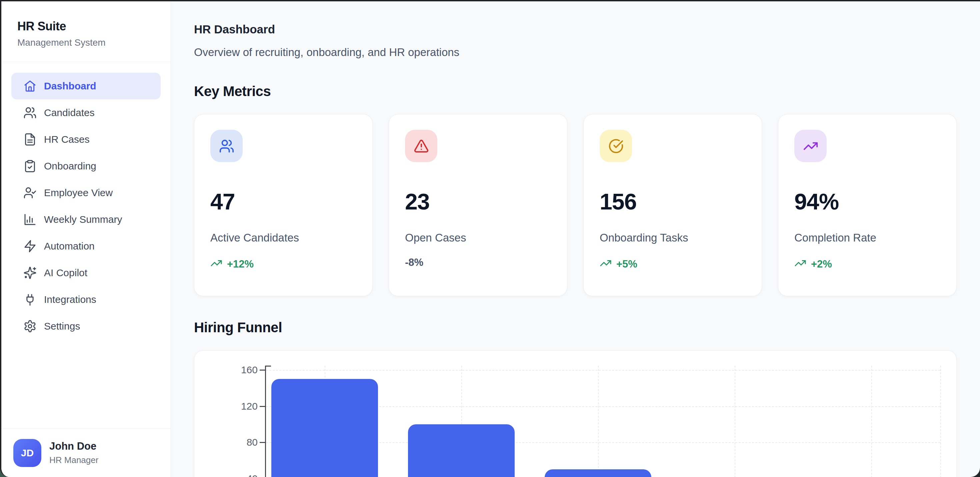 The image size is (980, 477). What do you see at coordinates (30, 193) in the screenshot?
I see `user-check-icon` at bounding box center [30, 193].